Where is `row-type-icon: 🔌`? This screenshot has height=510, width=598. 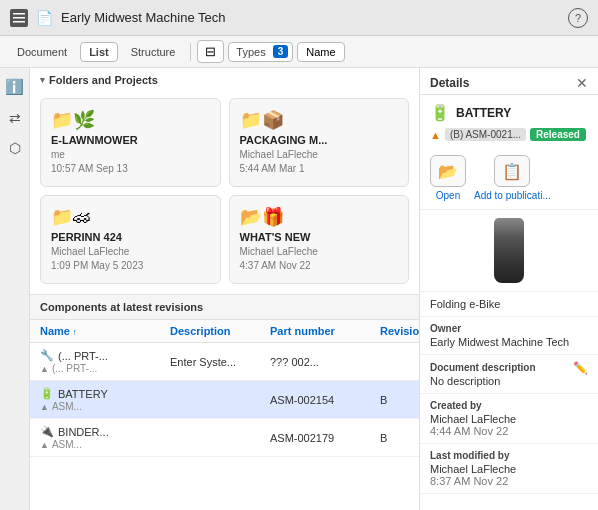 row-type-icon: 🔌 is located at coordinates (47, 432).